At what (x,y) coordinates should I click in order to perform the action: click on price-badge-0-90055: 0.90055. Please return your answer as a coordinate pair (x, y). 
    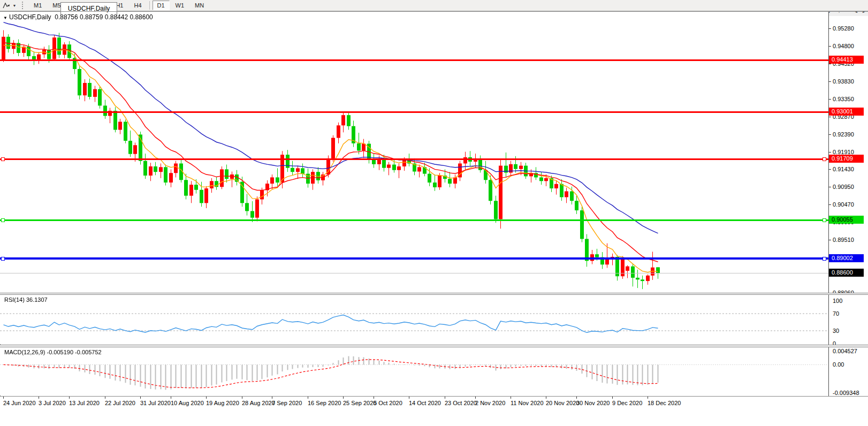
    Looking at the image, I should click on (847, 219).